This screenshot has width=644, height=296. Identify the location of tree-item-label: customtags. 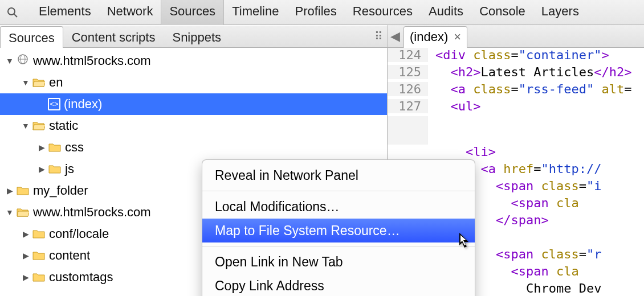
(81, 277).